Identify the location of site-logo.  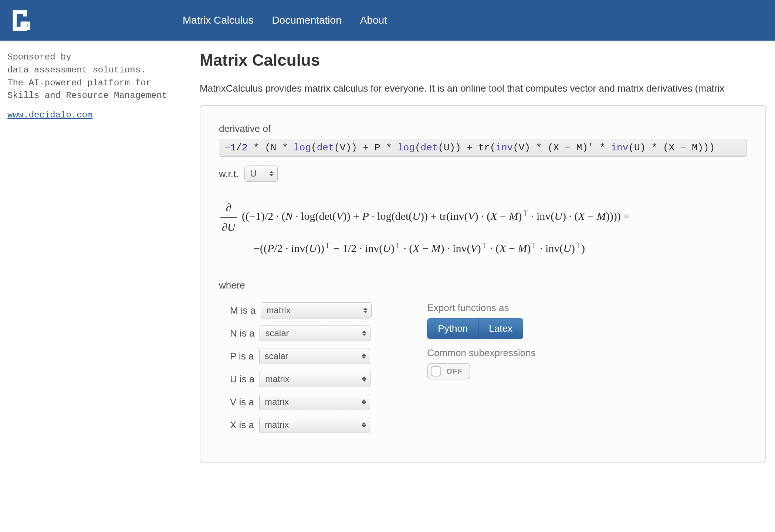
(22, 20).